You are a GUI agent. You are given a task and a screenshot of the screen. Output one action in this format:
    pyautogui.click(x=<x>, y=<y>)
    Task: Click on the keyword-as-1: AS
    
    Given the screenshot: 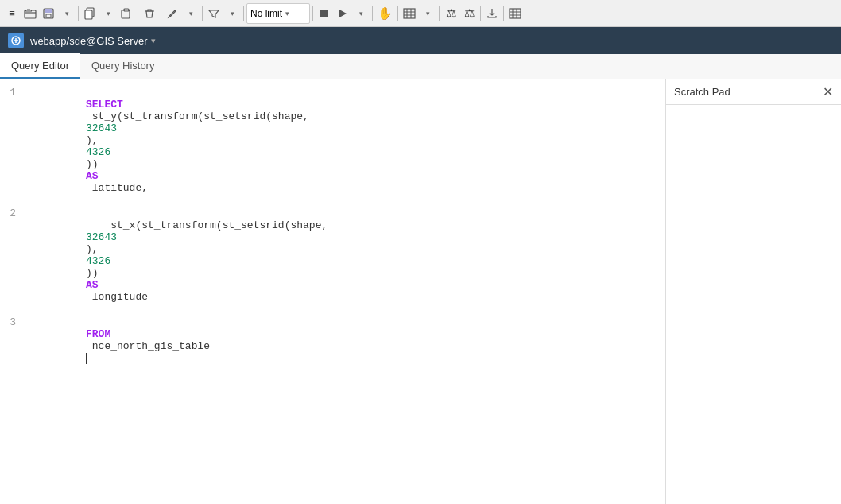 What is the action you would take?
    pyautogui.click(x=92, y=176)
    